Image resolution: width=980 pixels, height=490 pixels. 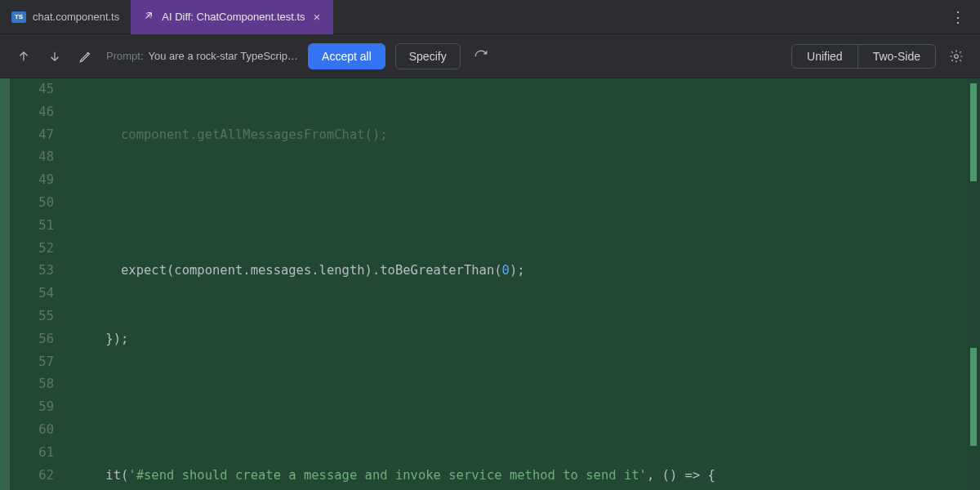 I want to click on overview-ruler, so click(x=973, y=284).